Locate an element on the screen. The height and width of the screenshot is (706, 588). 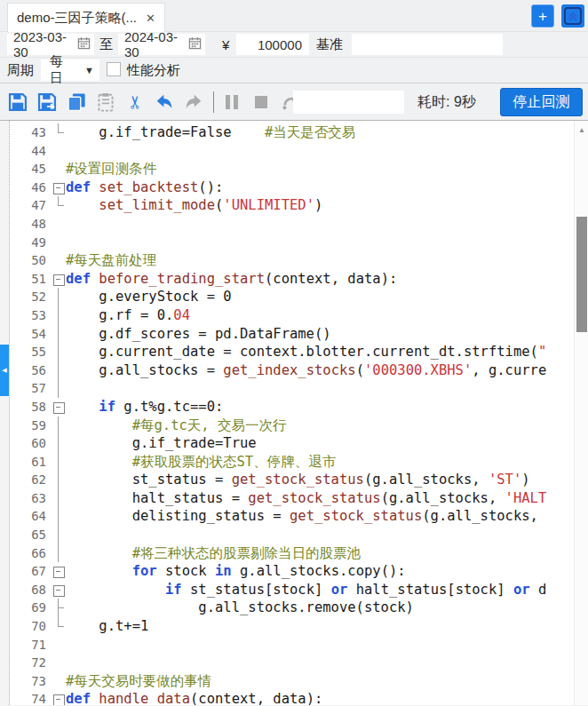
code-line-text: delisting_status = get_stock_status(g.al… is located at coordinates (302, 517).